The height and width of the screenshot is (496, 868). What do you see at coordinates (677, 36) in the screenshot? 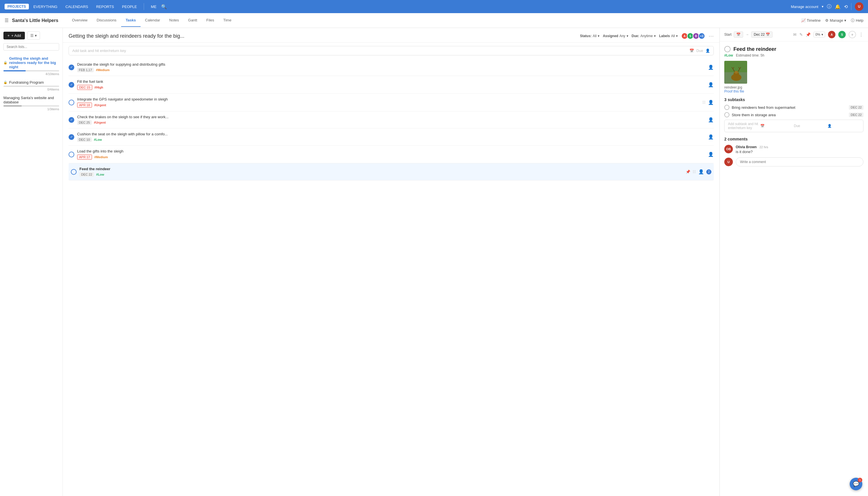
I see `chevron-down-icon: ▾` at bounding box center [677, 36].